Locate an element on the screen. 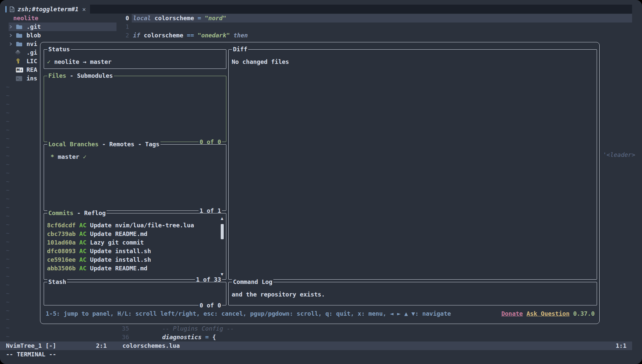  diff-content: No changed files is located at coordinates (412, 62).